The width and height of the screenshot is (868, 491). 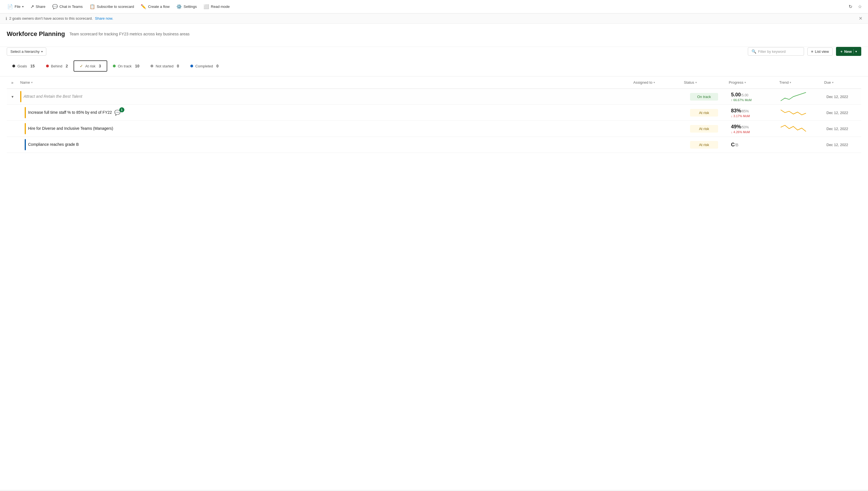 What do you see at coordinates (129, 34) in the screenshot?
I see `scorecard-subtitle: Team scorecard for tracking FY23 metrics…` at bounding box center [129, 34].